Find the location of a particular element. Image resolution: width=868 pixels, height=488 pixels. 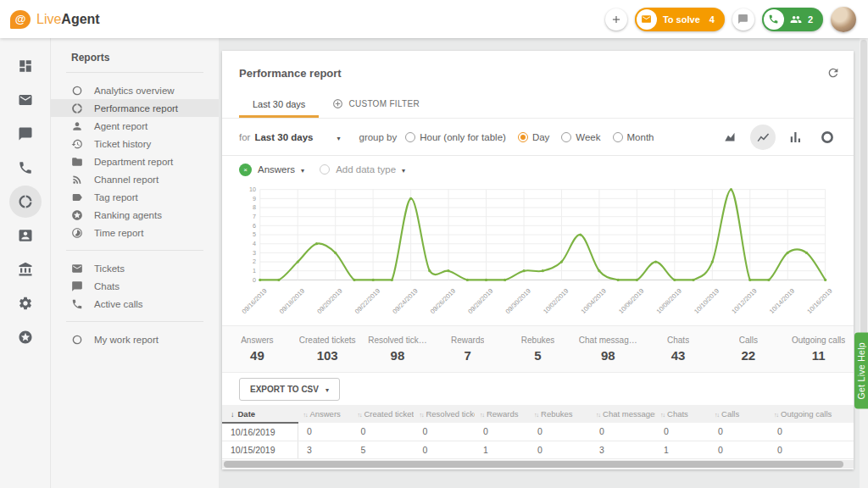

radio-label: Week is located at coordinates (588, 137).